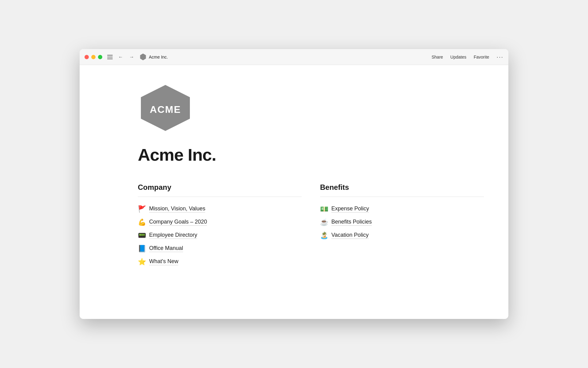 The height and width of the screenshot is (368, 588). I want to click on traffic-lights, so click(93, 57).